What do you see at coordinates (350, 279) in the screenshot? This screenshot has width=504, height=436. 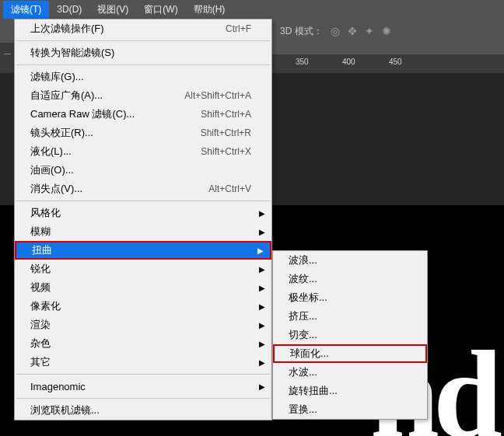 I see `submenu-item-ripple: 波纹...` at bounding box center [350, 279].